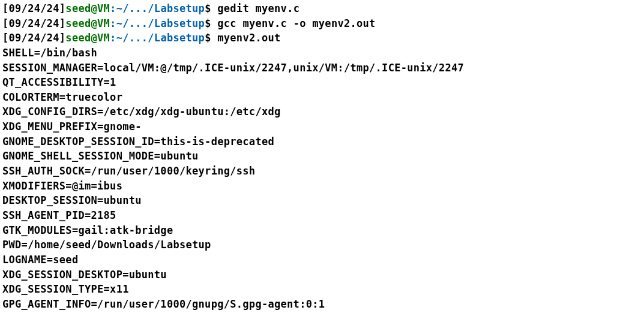 This screenshot has height=322, width=644. I want to click on prompt-line-1: [09/24/24]seed@VM:~/.../Labsetup$ gedit …, so click(322, 8).